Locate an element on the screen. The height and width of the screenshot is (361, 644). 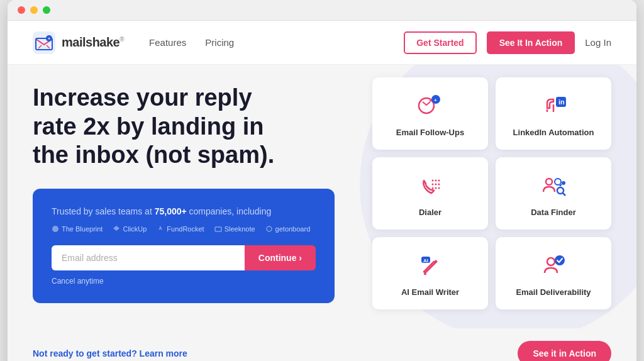
feature-card-email-deliverability: Email Deliverability is located at coordinates (553, 273).